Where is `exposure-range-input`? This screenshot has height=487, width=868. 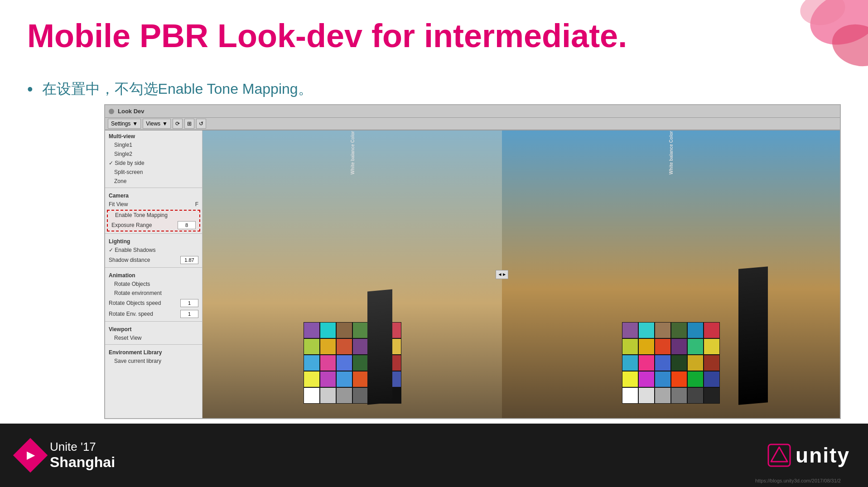
exposure-range-input is located at coordinates (187, 225).